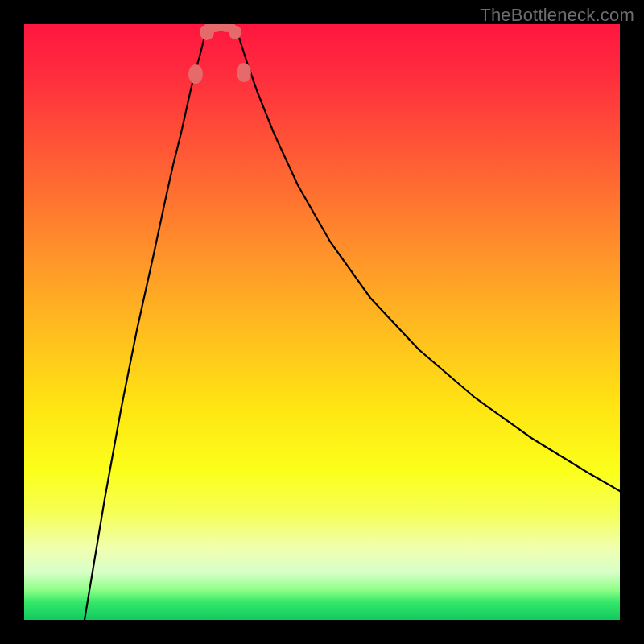 The image size is (644, 644). What do you see at coordinates (220, 54) in the screenshot?
I see `valley-markers` at bounding box center [220, 54].